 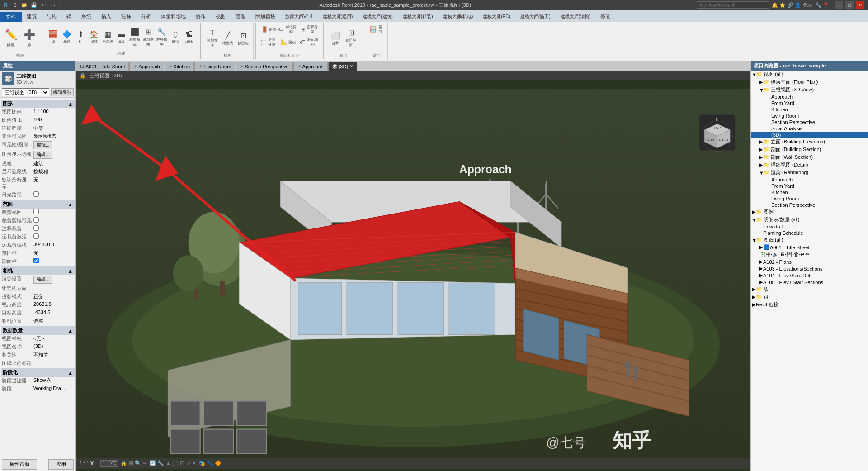 I want to click on tool-stair: 🏗楼梯, so click(x=189, y=37).